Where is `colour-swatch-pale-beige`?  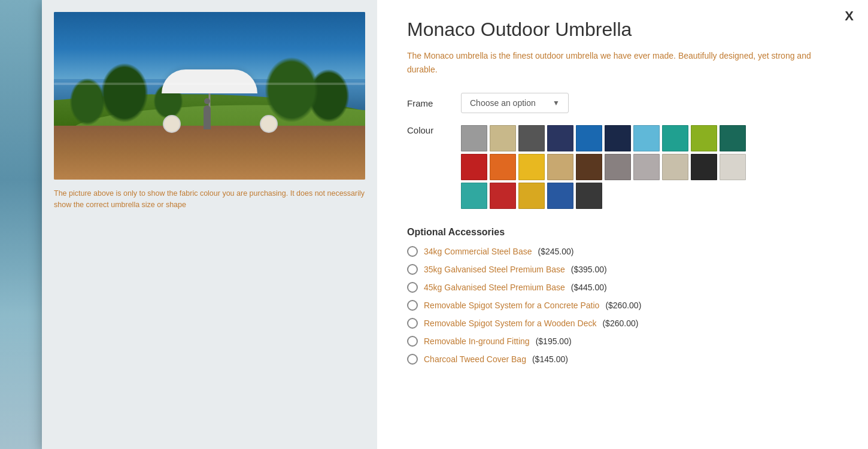
colour-swatch-pale-beige is located at coordinates (675, 167).